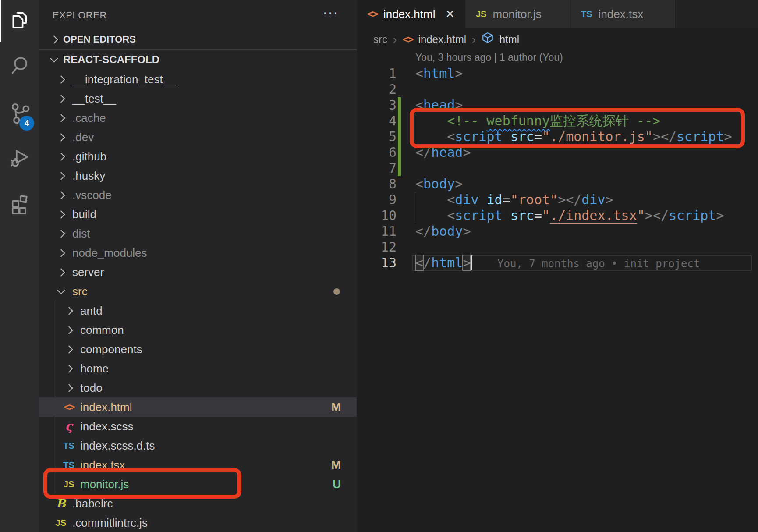 The image size is (758, 532). Describe the element at coordinates (377, 231) in the screenshot. I see `line-number: 11` at that location.